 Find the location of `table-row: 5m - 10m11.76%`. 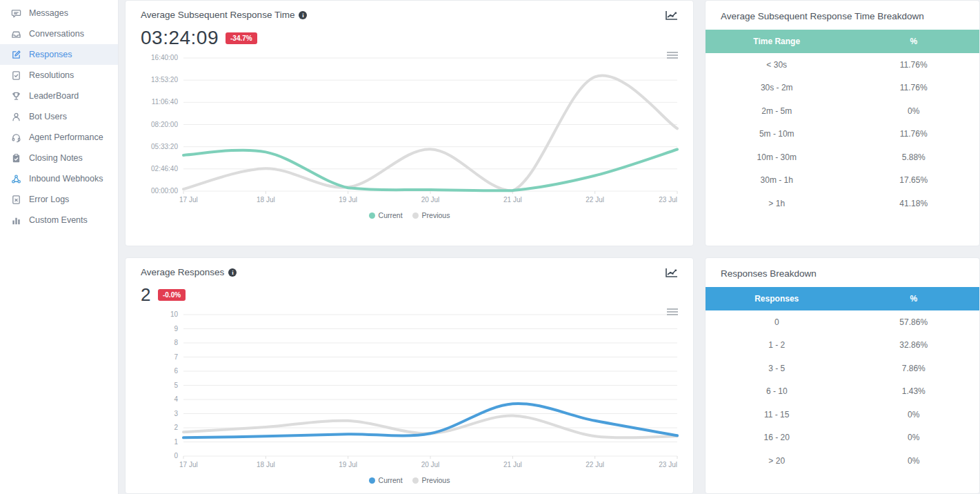

table-row: 5m - 10m11.76% is located at coordinates (843, 135).